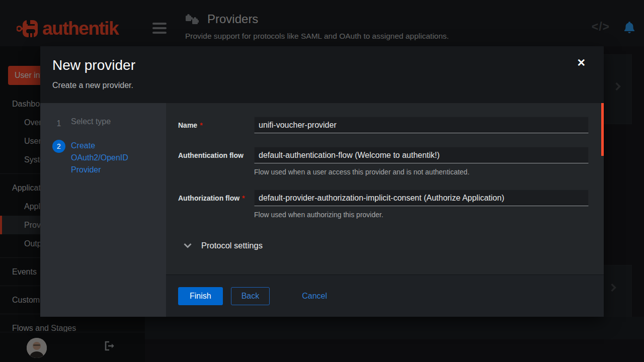 This screenshot has height=362, width=644. Describe the element at coordinates (386, 245) in the screenshot. I see `protocol-settings-expander: Protocol settings` at that location.